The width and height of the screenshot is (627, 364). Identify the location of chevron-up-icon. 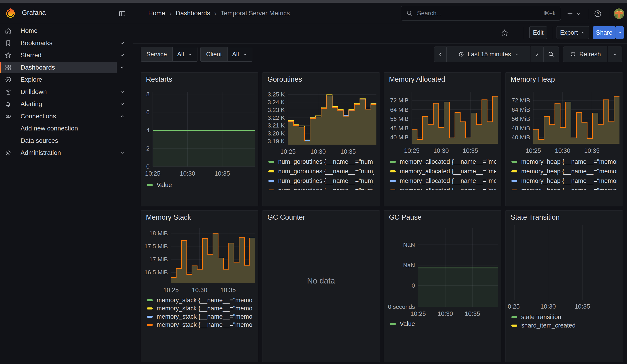
(122, 116).